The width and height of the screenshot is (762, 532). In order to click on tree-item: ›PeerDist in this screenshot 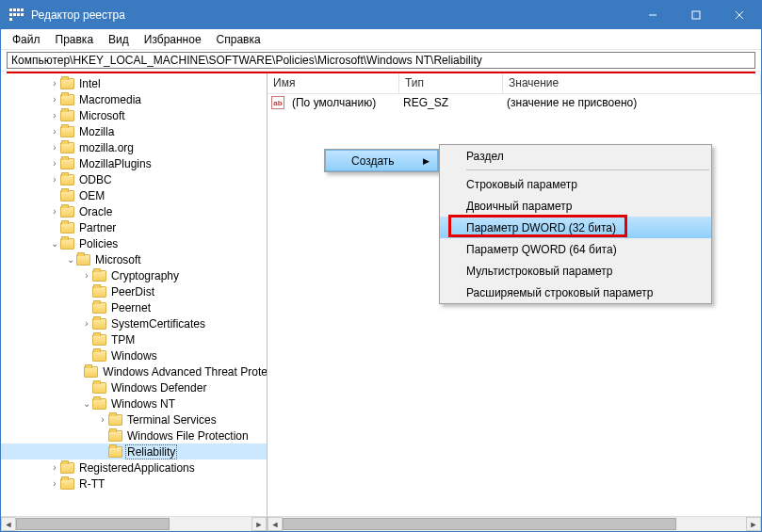, I will do `click(134, 292)`.